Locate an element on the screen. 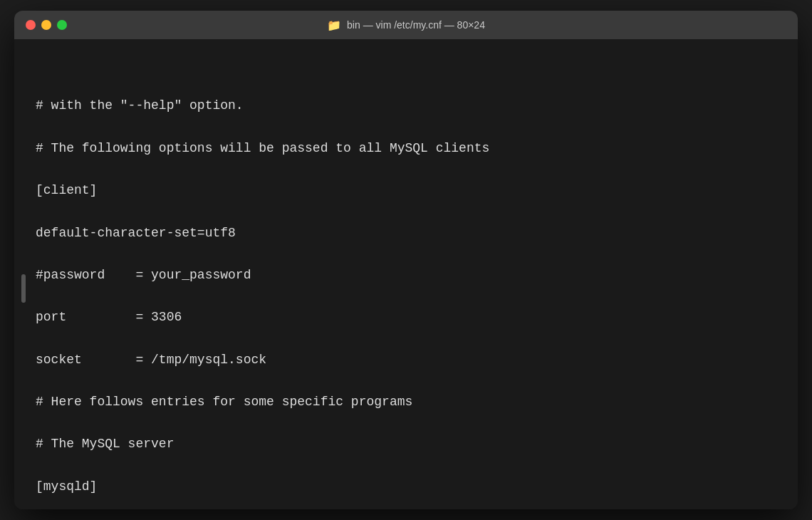  title-bar: 📁 bin — vim /etc/my.cnf — 80×24 is located at coordinates (406, 25).